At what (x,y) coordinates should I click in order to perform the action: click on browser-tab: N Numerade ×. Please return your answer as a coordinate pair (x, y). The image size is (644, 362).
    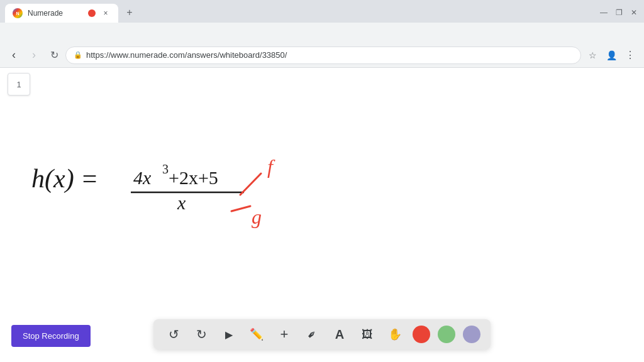
    Looking at the image, I should click on (62, 13).